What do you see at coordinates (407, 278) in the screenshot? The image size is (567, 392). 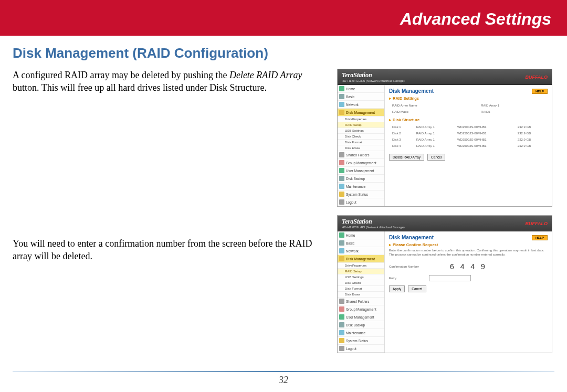 I see `ss2-entry-label: Entry` at bounding box center [407, 278].